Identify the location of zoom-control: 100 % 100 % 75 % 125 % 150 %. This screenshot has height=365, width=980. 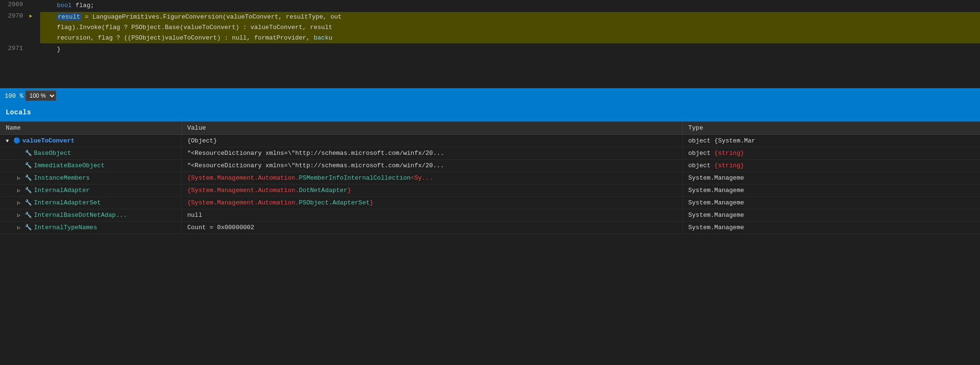
(31, 96).